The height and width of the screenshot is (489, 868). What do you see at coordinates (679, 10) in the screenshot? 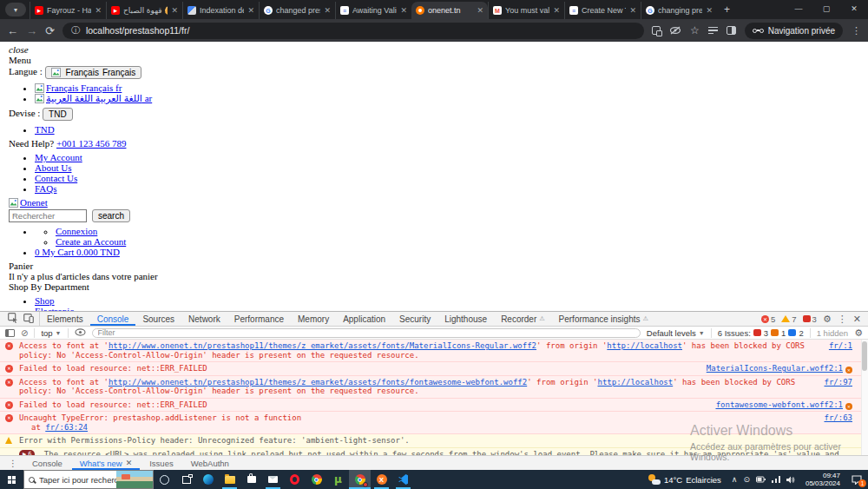
I see `browser-tab-9: G changing prestashop ✕` at bounding box center [679, 10].